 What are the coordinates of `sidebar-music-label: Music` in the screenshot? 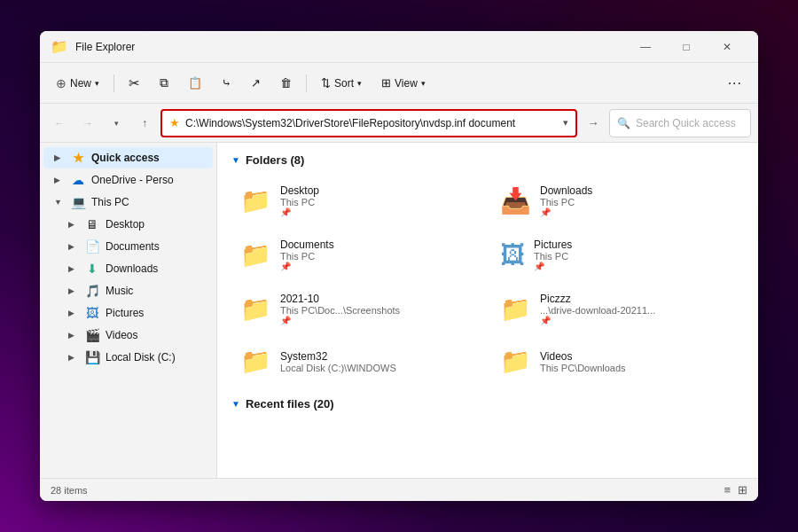 It's located at (156, 291).